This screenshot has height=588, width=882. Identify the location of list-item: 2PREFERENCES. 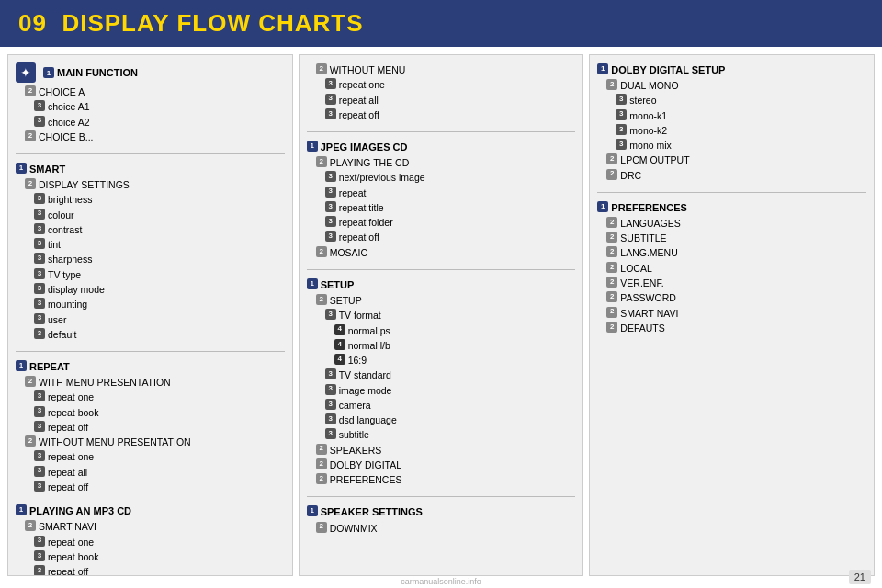
(441, 480).